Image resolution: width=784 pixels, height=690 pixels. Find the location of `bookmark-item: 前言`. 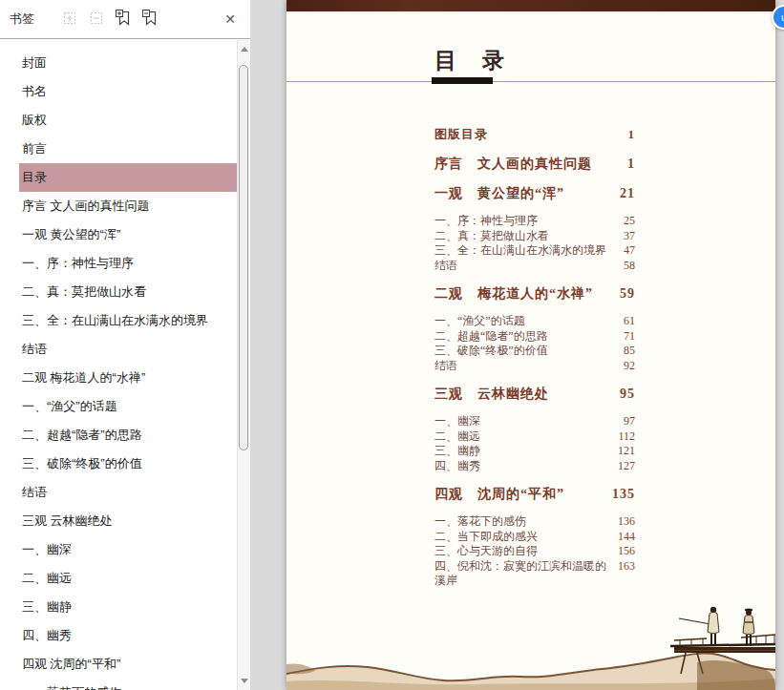

bookmark-item: 前言 is located at coordinates (128, 149).